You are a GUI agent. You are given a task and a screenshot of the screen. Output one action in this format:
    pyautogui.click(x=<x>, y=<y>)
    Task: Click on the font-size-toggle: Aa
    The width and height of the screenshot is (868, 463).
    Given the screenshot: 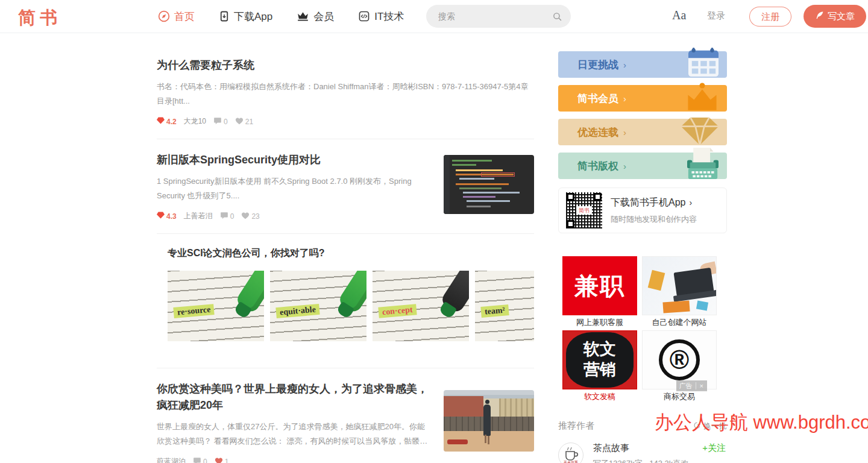 What is the action you would take?
    pyautogui.click(x=679, y=16)
    